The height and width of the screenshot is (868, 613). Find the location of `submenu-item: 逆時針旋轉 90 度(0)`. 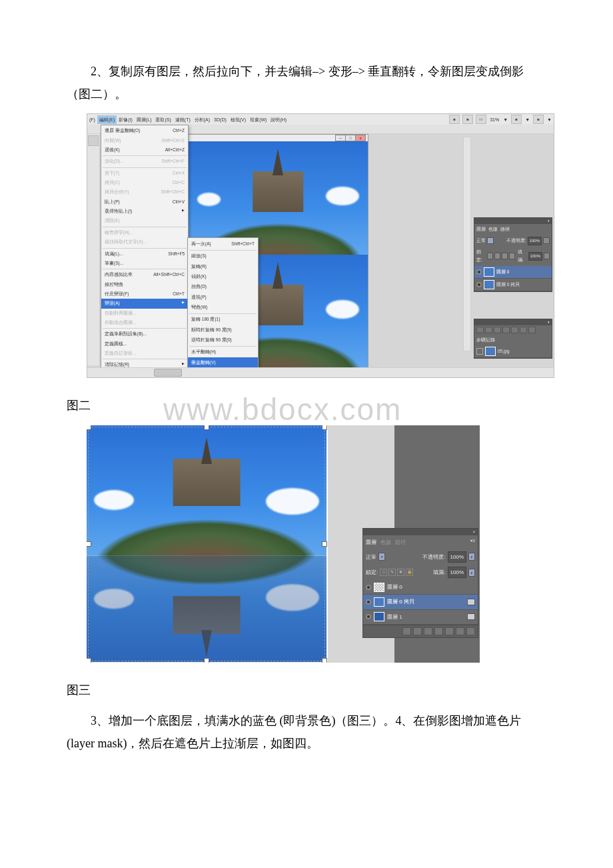

submenu-item: 逆時針旋轉 90 度(0) is located at coordinates (223, 340).